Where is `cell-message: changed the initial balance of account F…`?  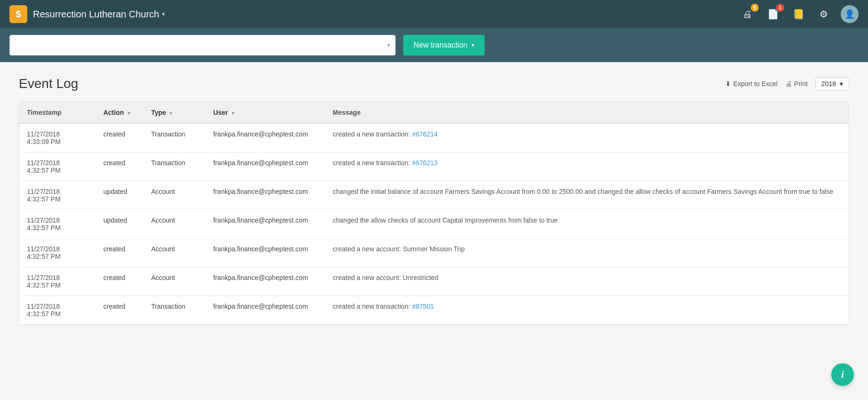
cell-message: changed the initial balance of account F… is located at coordinates (587, 196).